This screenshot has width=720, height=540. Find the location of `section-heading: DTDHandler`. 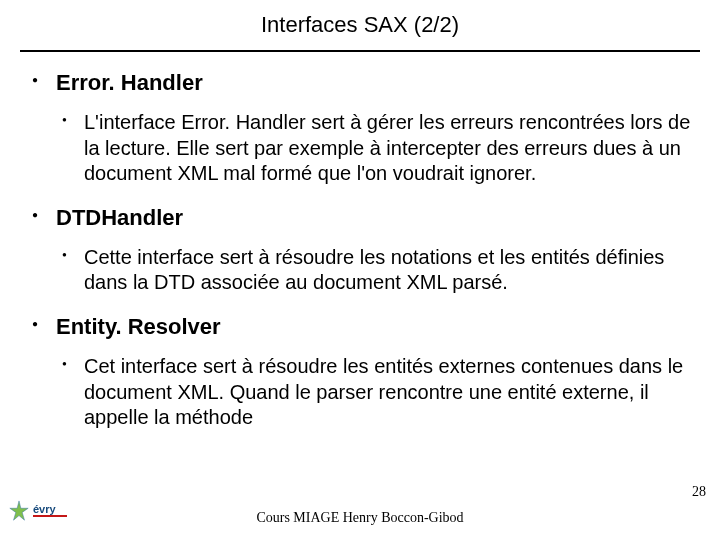

section-heading: DTDHandler is located at coordinates (374, 218).